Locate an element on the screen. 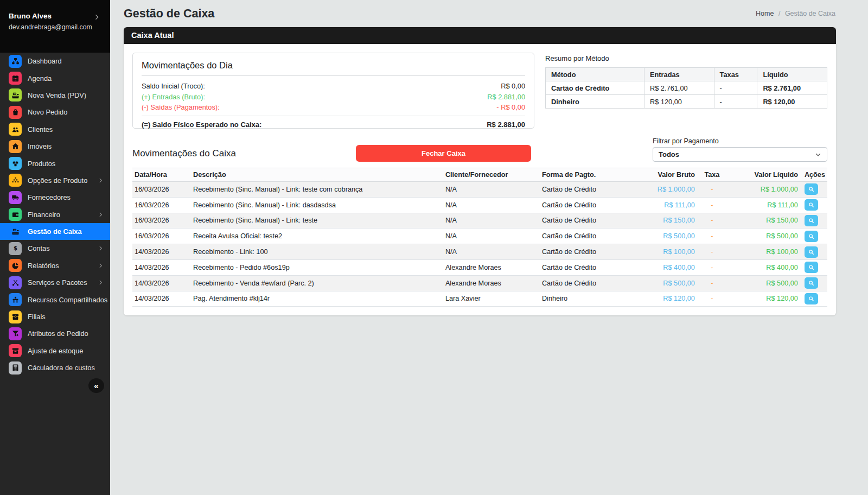 This screenshot has height=495, width=868. sidebar-item-agenda: Agenda is located at coordinates (55, 78).